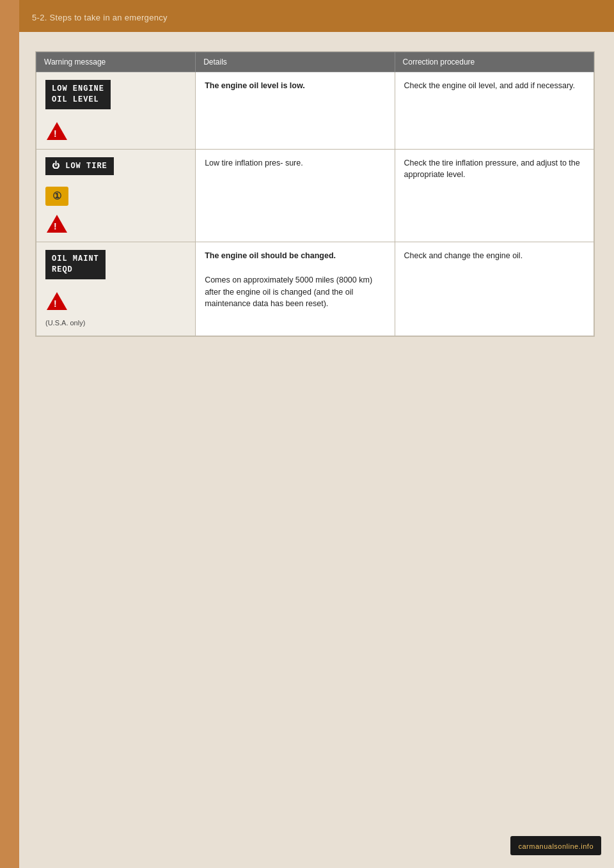 This screenshot has width=614, height=868. Describe the element at coordinates (255, 86) in the screenshot. I see `details-text-1: The engine oil level is low.` at that location.